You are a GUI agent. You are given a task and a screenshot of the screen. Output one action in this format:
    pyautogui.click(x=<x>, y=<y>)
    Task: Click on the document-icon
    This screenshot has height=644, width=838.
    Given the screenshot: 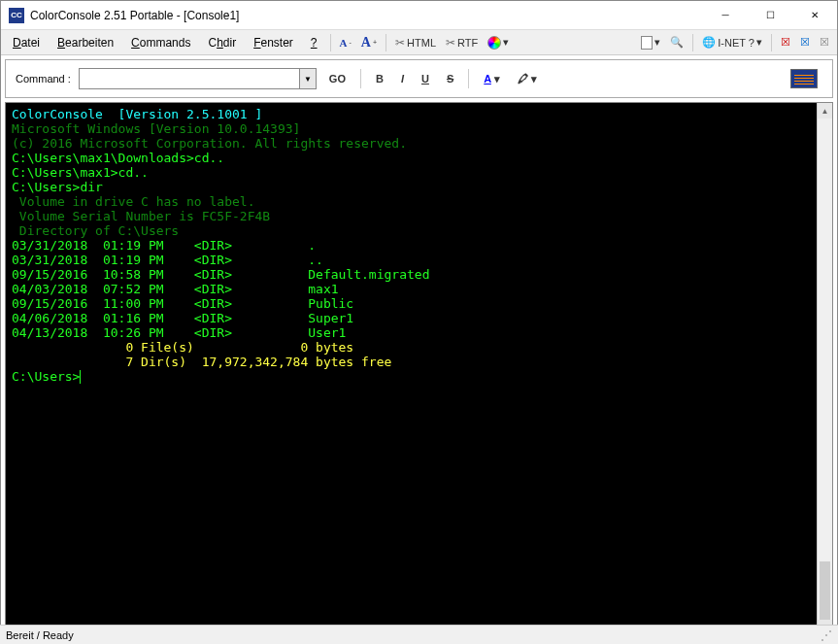 What is the action you would take?
    pyautogui.click(x=647, y=43)
    